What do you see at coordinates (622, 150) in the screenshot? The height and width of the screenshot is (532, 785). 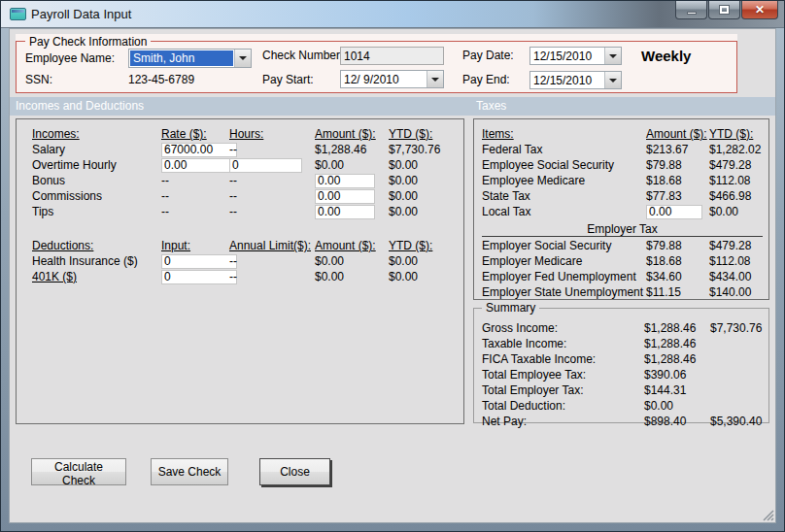 I see `tax-row-federal: Federal Tax $213.67 $1,282.02` at bounding box center [622, 150].